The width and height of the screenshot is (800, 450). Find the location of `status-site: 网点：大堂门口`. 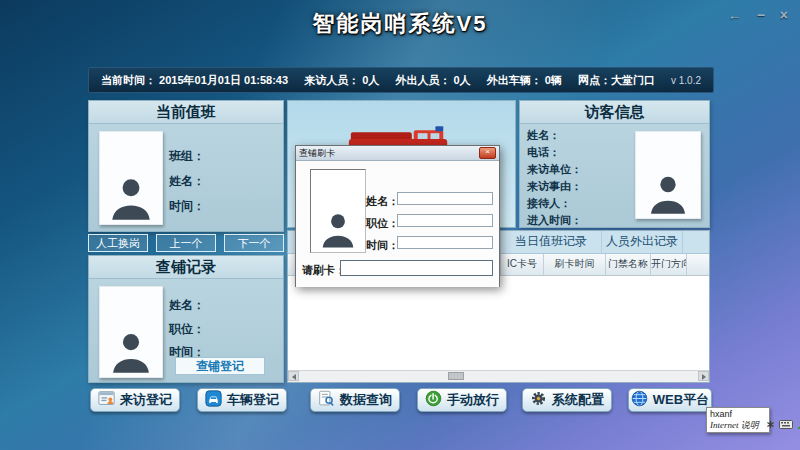

status-site: 网点：大堂门口 is located at coordinates (616, 80).